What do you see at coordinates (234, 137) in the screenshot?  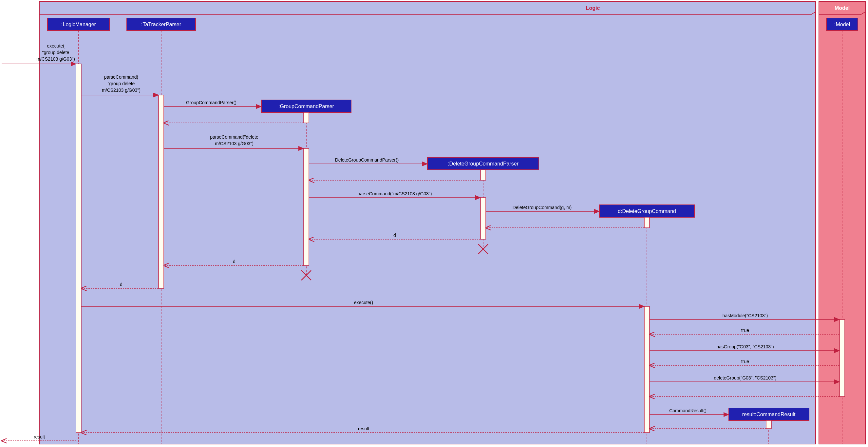 I see `msg-parse-command-2-l1: parseCommand("delete` at bounding box center [234, 137].